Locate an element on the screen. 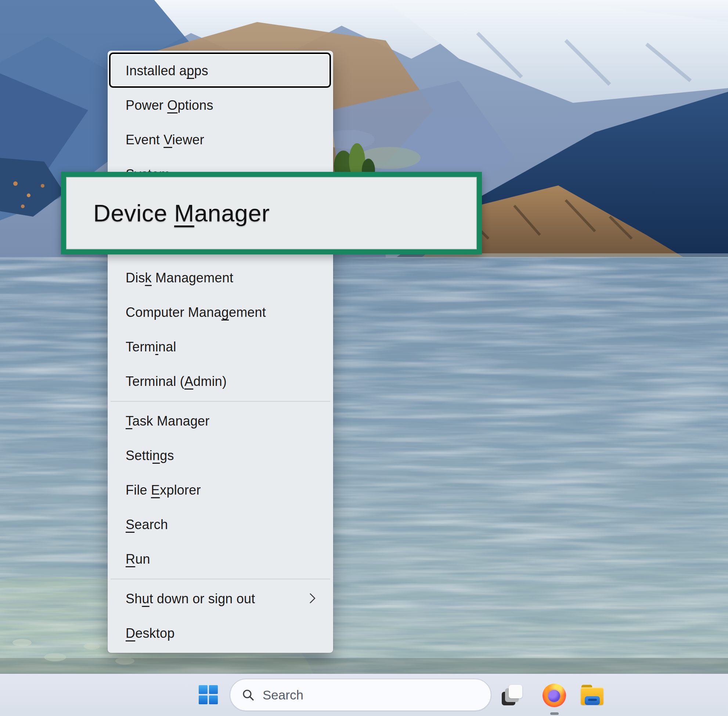 The height and width of the screenshot is (716, 728). file-explorer-button is located at coordinates (593, 695).